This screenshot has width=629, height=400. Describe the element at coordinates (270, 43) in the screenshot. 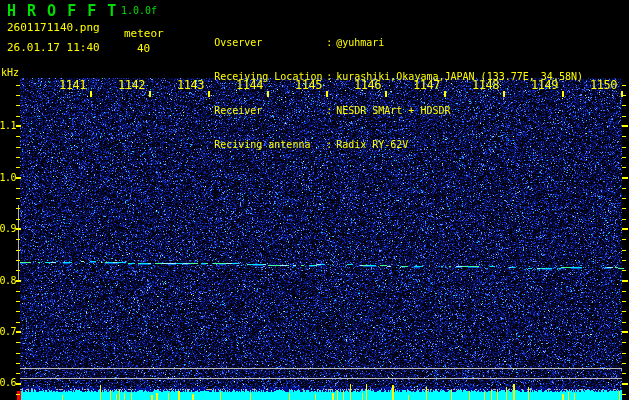

I see `info-label: Ovserver` at that location.